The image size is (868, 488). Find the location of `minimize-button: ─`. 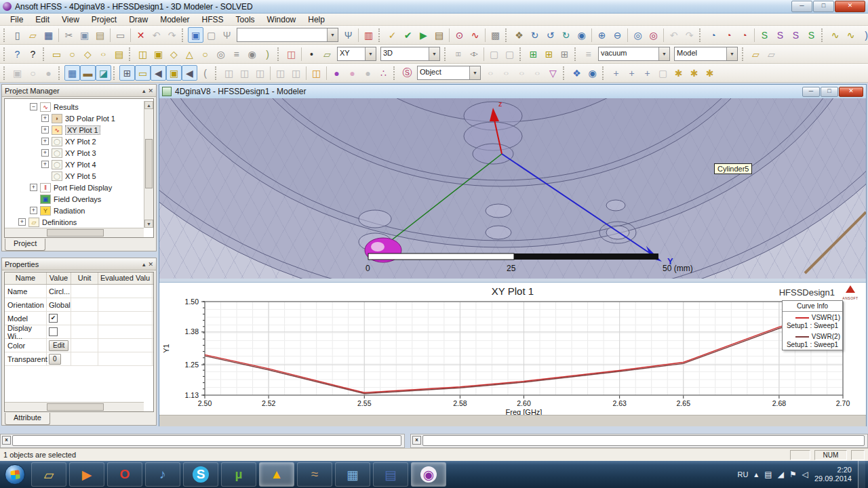

minimize-button: ─ is located at coordinates (802, 7).